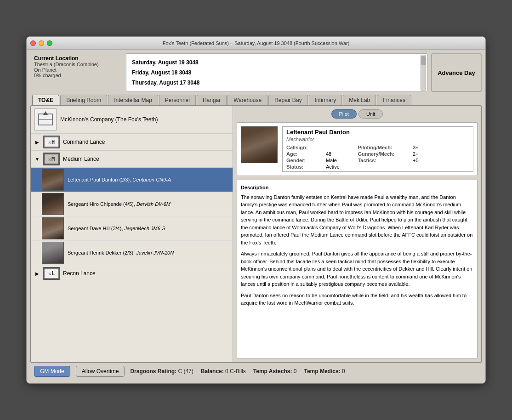 Image resolution: width=512 pixels, height=420 pixels. Describe the element at coordinates (378, 157) in the screenshot. I see `pilot-stats: Callsign: Piloting/Mech: 3+ Age: 48 Gunn…` at that location.